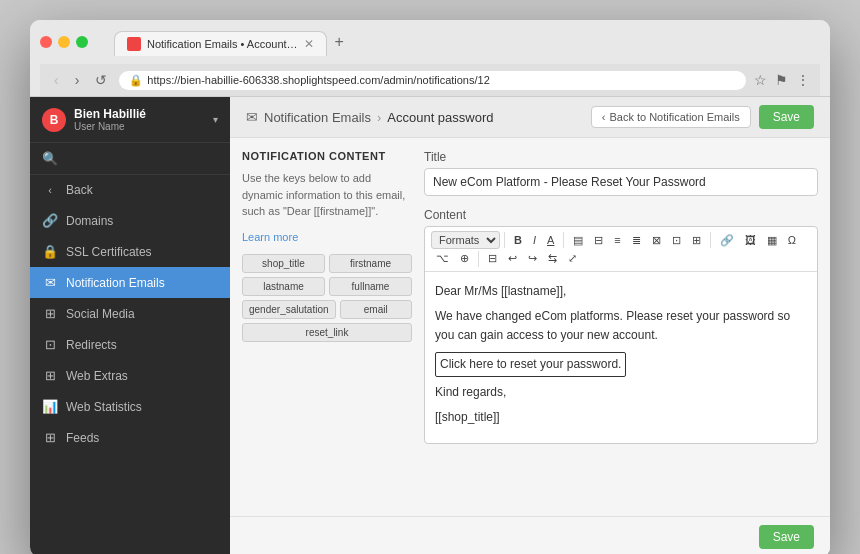 This screenshot has width=860, height=554. Describe the element at coordinates (270, 237) in the screenshot. I see `learn-more-link: Learn more` at that location.